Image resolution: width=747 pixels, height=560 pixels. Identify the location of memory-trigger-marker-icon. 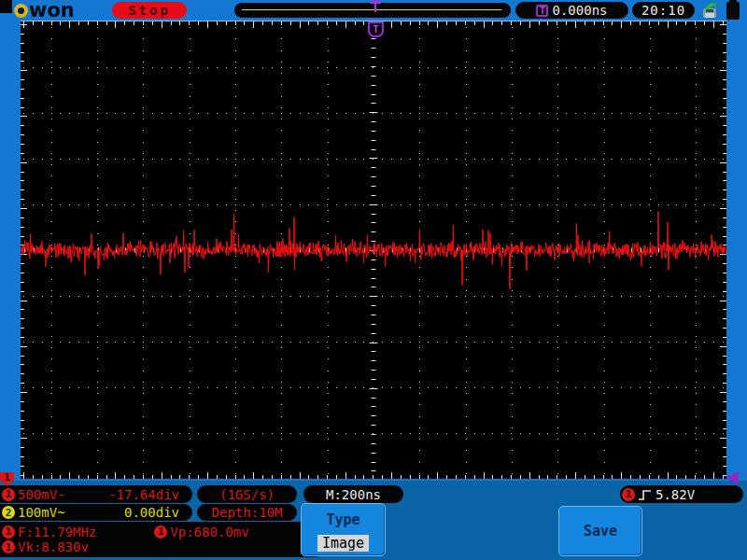
(375, 2).